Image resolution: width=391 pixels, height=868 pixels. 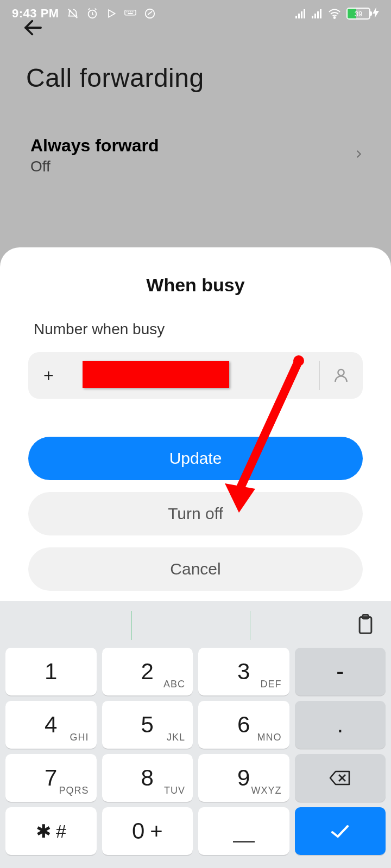 What do you see at coordinates (195, 329) in the screenshot?
I see `field-label: Number when busy` at bounding box center [195, 329].